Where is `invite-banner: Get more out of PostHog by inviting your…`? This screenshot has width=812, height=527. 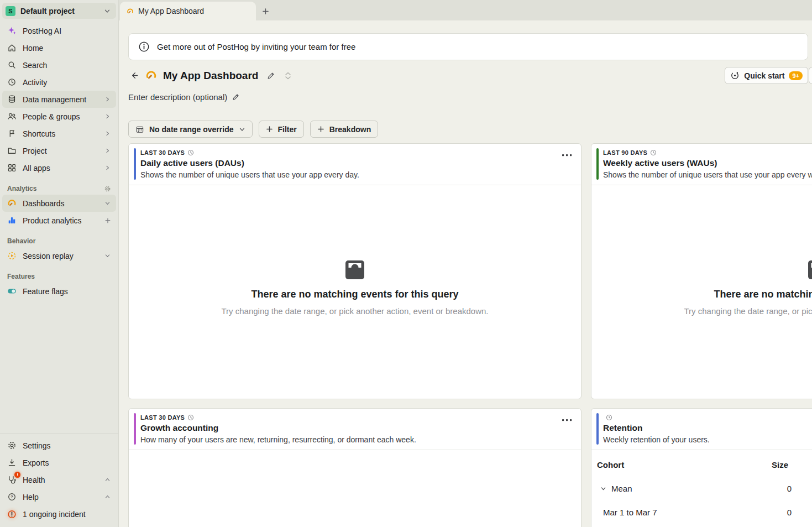
invite-banner: Get more out of PostHog by inviting your… is located at coordinates (468, 46).